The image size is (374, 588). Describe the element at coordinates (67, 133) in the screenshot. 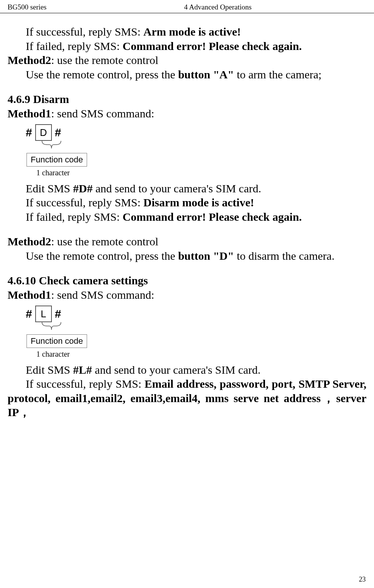

I see `diagram-d-top: # D #` at that location.